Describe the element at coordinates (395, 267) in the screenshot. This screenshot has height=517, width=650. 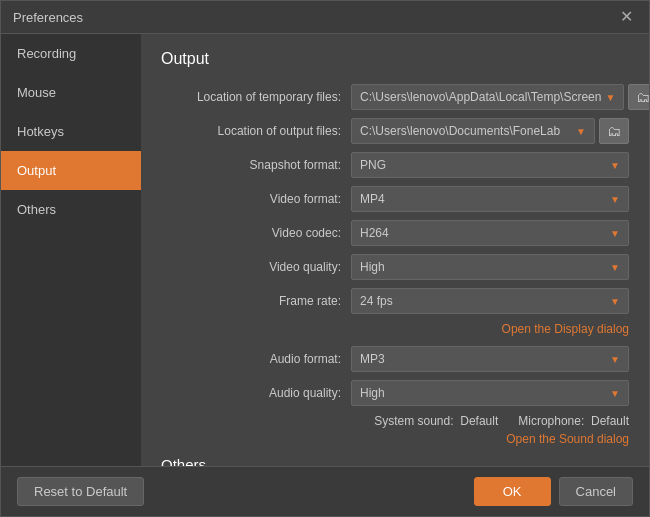
I see `video-quality-row: Video quality: High ▼` at that location.